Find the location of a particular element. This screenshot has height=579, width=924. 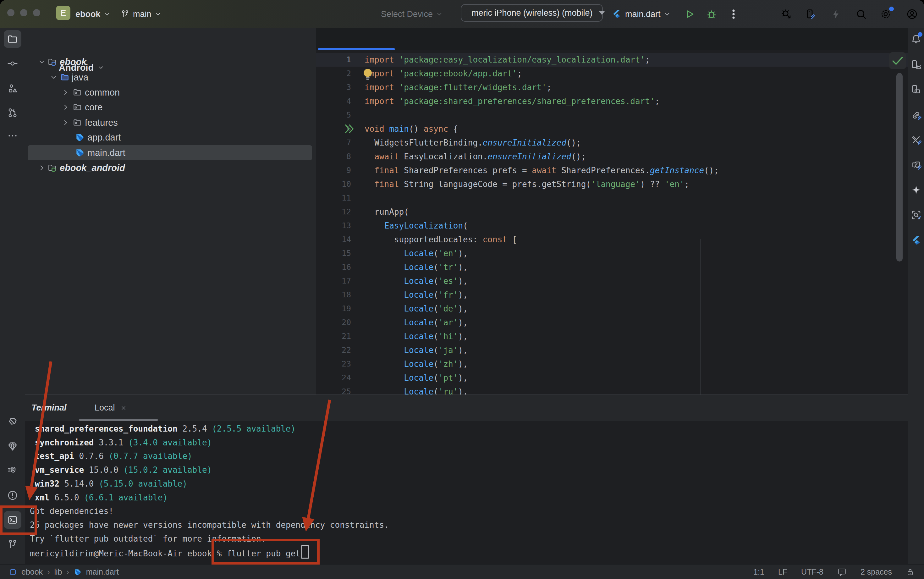

breadcrumb-item: lib is located at coordinates (58, 572).